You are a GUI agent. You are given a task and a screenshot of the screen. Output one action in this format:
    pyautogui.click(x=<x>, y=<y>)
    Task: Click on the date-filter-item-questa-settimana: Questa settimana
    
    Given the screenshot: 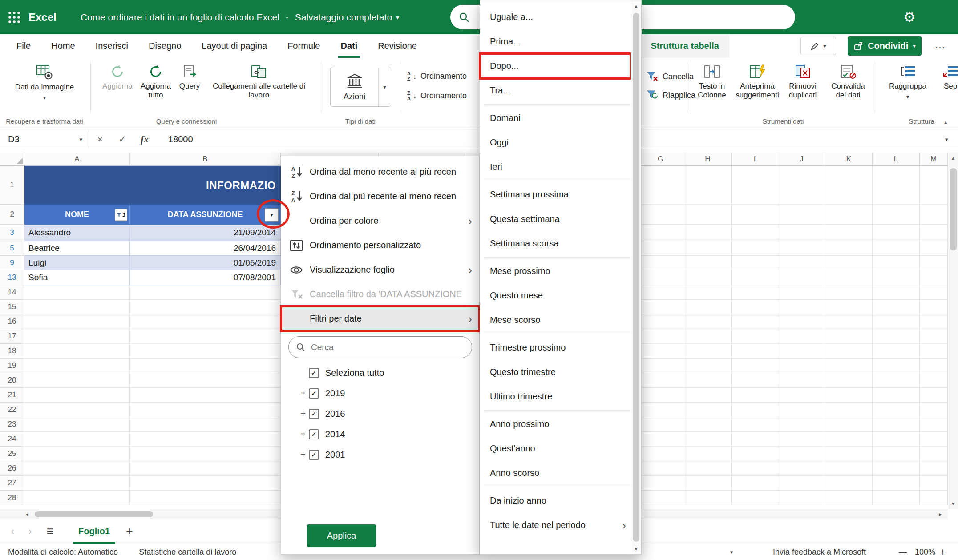 What is the action you would take?
    pyautogui.click(x=555, y=219)
    